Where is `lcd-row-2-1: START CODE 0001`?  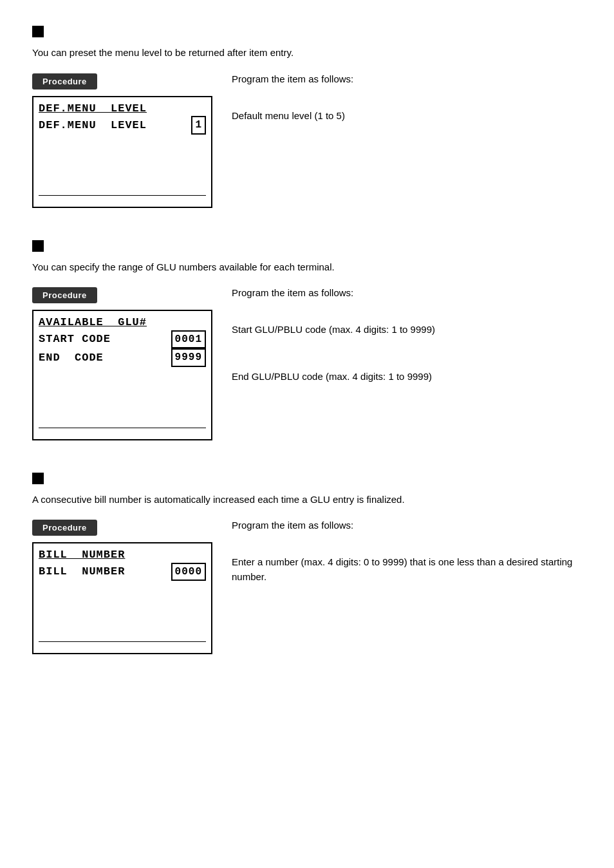
lcd-row-2-1: START CODE 0001 is located at coordinates (122, 339).